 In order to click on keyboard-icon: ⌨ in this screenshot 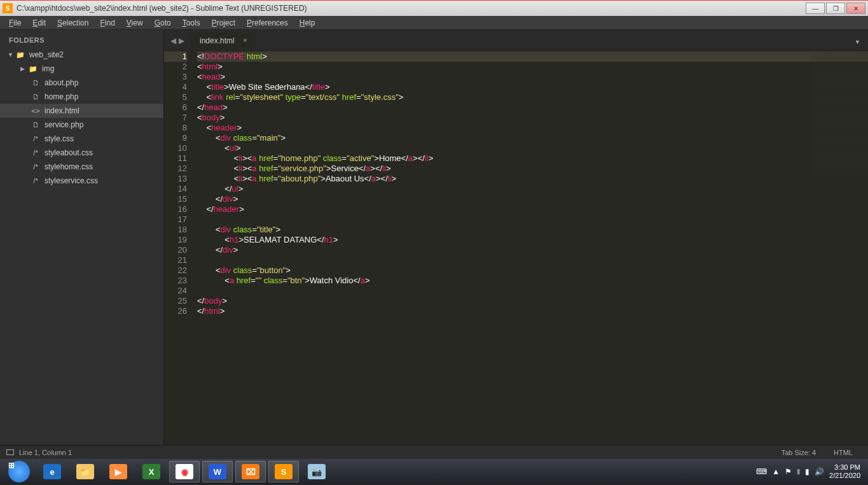, I will do `click(762, 472)`.